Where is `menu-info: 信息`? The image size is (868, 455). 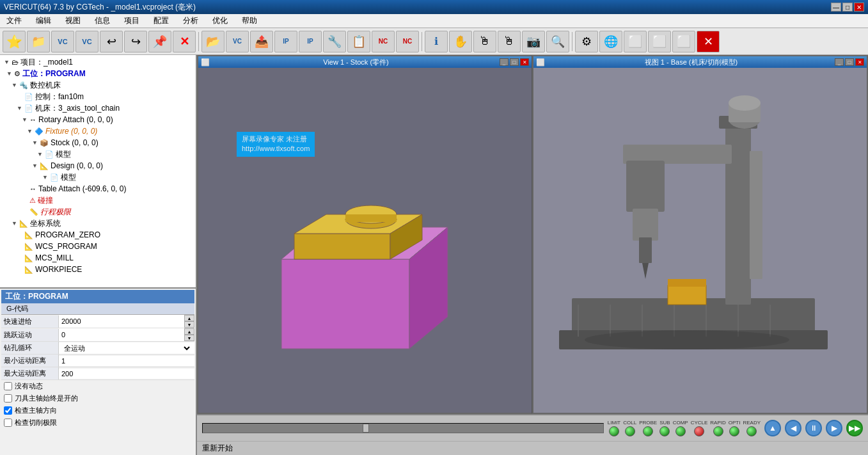
menu-info: 信息 is located at coordinates (102, 20).